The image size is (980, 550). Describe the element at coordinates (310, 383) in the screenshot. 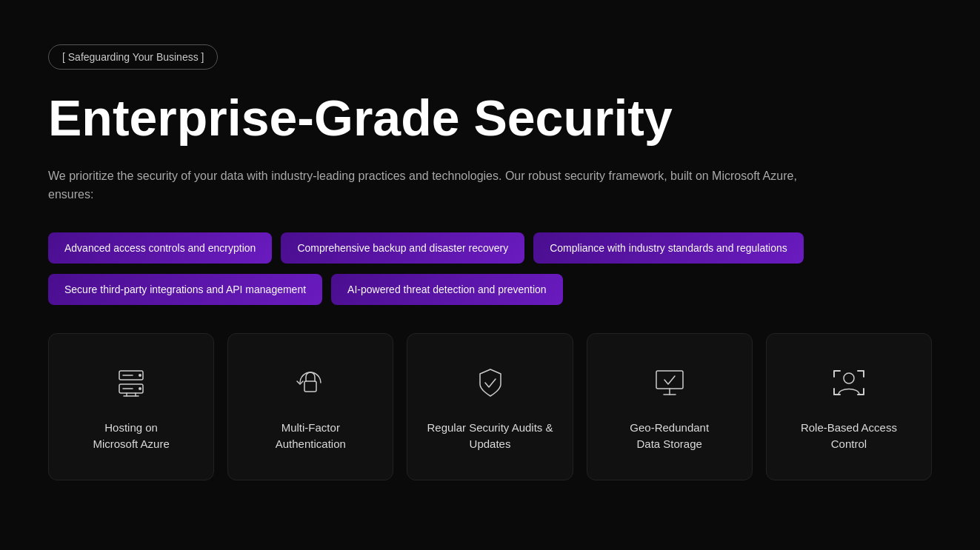

I see `lock-rotate-icon` at that location.